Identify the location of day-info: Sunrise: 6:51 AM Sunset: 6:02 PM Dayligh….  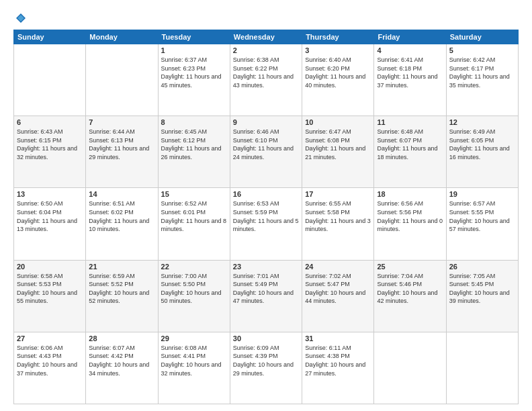
(122, 216).